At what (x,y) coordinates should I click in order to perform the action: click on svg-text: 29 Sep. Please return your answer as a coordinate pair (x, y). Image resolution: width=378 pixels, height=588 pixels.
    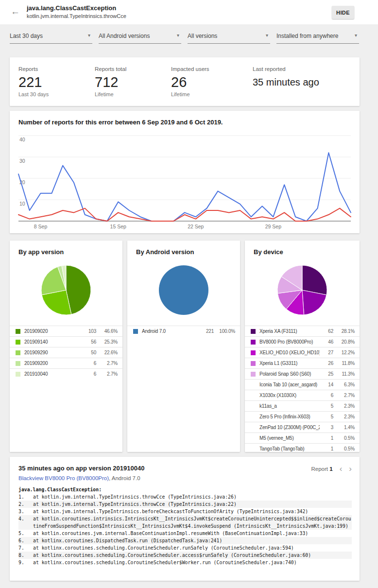
    Looking at the image, I should click on (273, 226).